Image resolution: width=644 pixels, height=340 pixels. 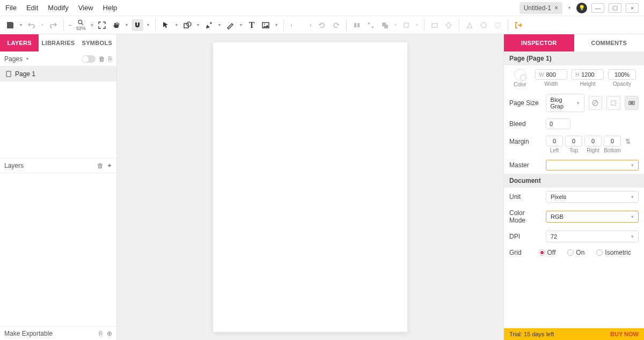 What do you see at coordinates (70, 25) in the screenshot?
I see `zoom-minus-icon: −` at bounding box center [70, 25].